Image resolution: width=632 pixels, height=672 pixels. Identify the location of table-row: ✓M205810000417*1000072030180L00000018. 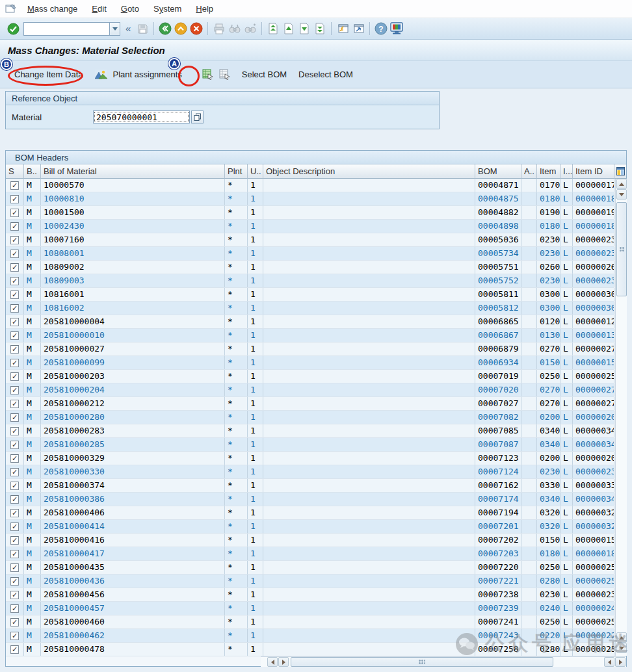
(310, 554).